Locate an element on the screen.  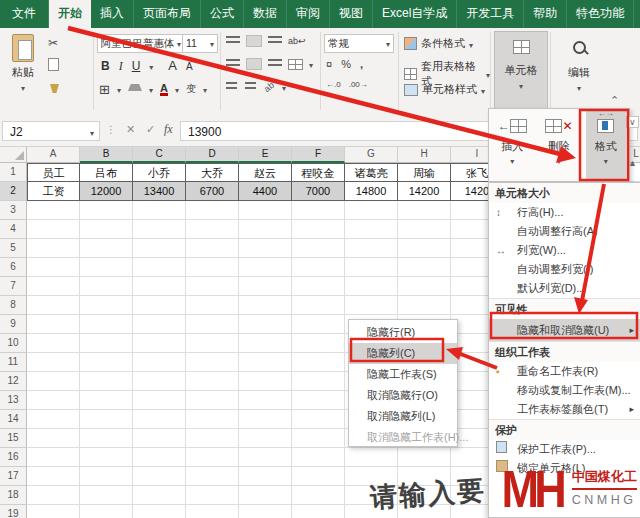
comma-format-button: , is located at coordinates (362, 64).